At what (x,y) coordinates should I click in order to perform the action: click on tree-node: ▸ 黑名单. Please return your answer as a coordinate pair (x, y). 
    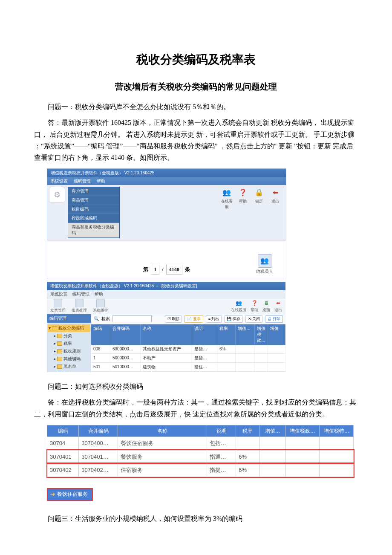
    Looking at the image, I should click on (69, 367).